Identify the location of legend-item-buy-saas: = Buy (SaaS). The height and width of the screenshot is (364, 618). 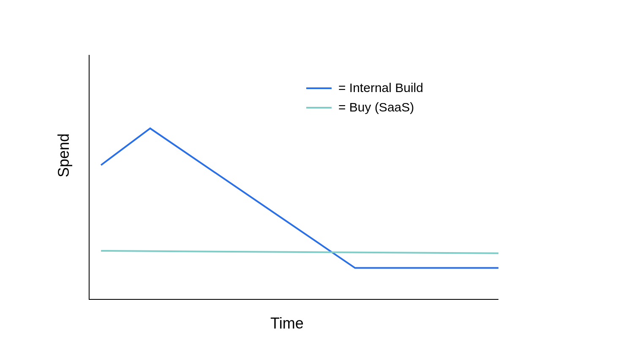
(365, 107).